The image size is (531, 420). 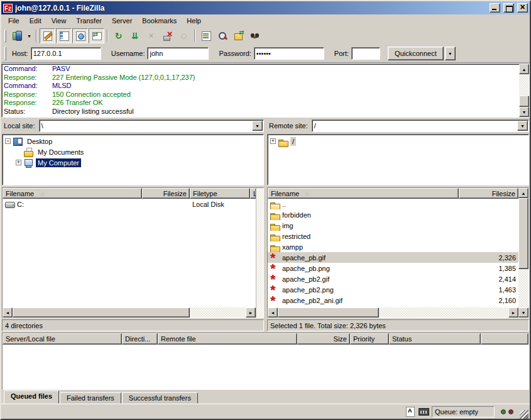 I want to click on tab-queued-files: Queued files, so click(x=31, y=397).